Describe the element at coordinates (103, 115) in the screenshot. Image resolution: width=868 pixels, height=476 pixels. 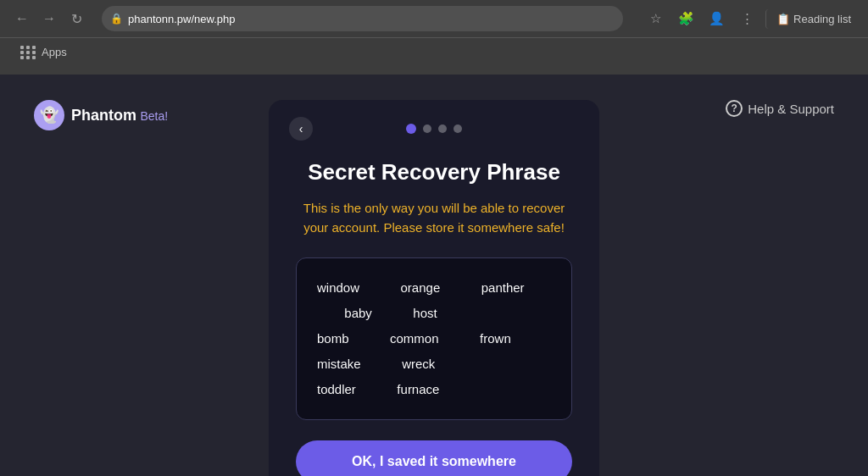
I see `phantom-name: Phantom` at that location.